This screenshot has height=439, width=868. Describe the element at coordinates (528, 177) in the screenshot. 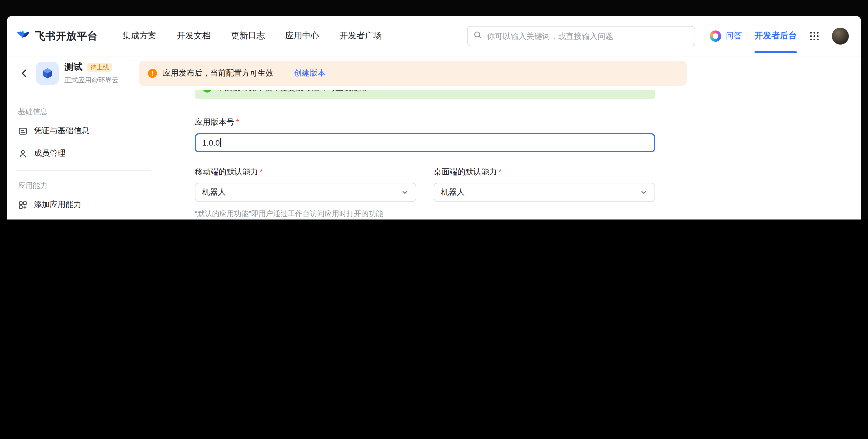

I see `capability-selects-row: 移动端的默认能力* 机器人 桌面端的默认能力* 机器人` at that location.